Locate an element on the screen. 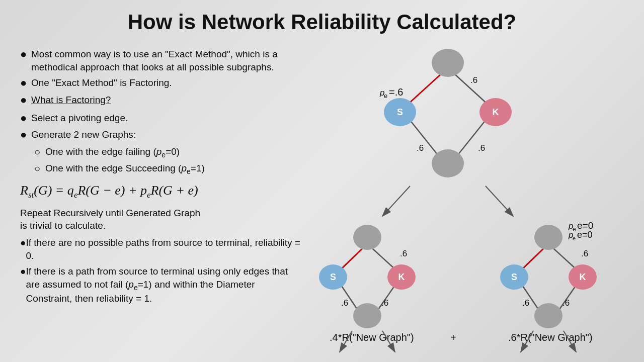  bottom-bullets: ● If there are no possible paths from so… is located at coordinates (161, 270).